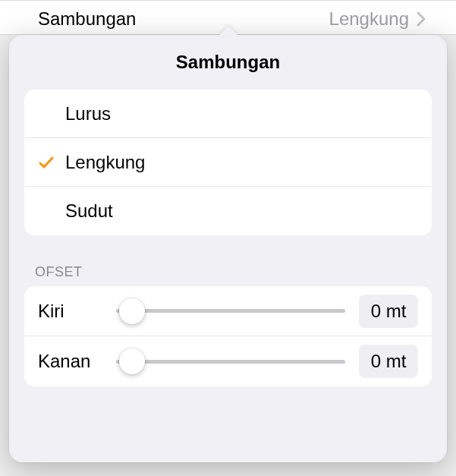 The width and height of the screenshot is (456, 476). Describe the element at coordinates (86, 114) in the screenshot. I see `option-label: Lurus` at that location.